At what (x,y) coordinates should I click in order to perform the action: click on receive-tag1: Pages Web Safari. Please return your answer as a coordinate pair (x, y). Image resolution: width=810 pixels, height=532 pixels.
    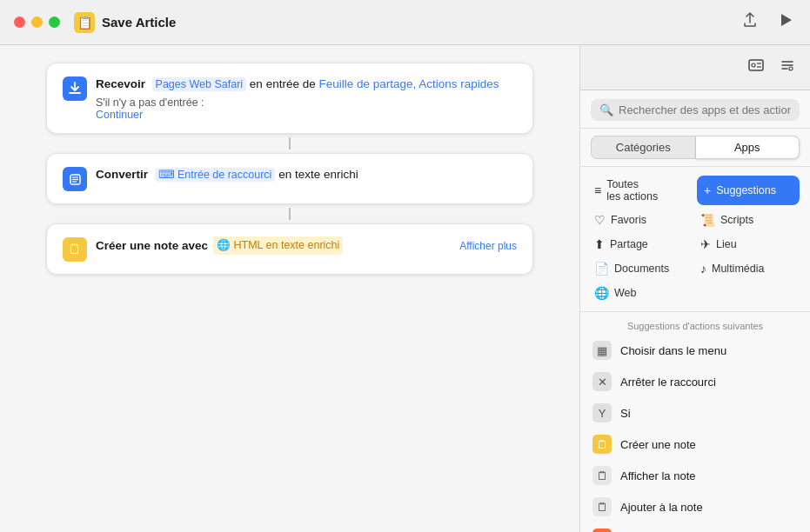
    Looking at the image, I should click on (200, 84).